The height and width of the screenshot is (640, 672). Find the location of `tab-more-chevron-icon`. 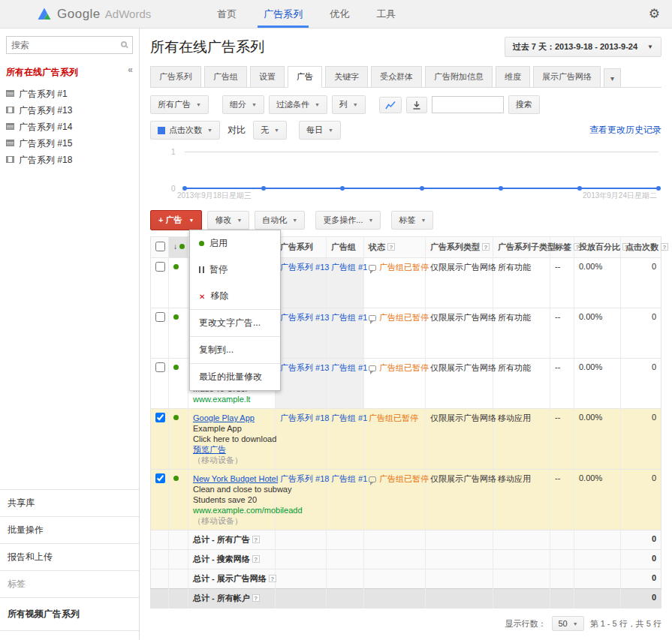

tab-more-chevron-icon is located at coordinates (613, 78).